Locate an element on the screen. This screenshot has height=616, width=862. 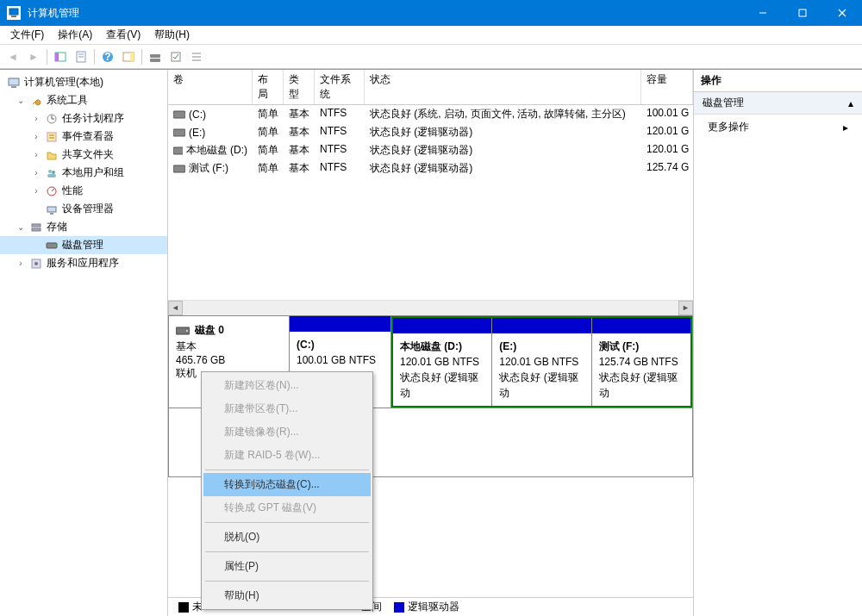
maximize-button is located at coordinates (803, 13).